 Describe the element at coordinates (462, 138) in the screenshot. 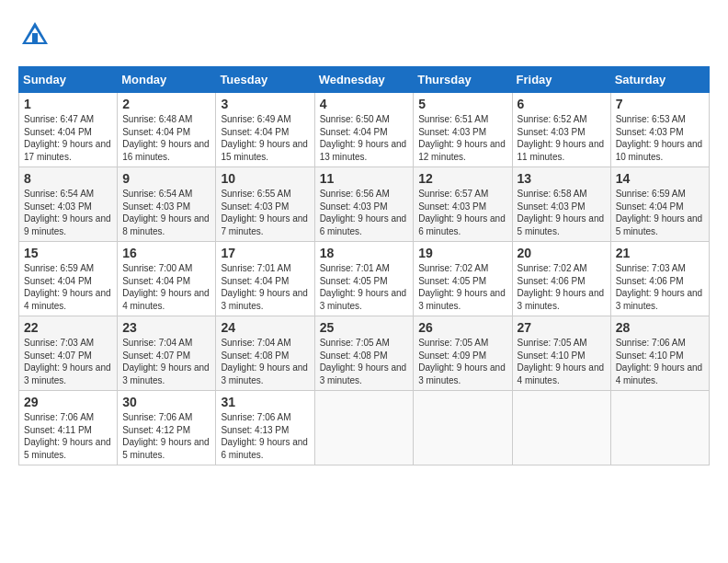

I see `day-info: Sunrise: 6:51 AMSunset: 4:03 PMDaylight:…` at that location.